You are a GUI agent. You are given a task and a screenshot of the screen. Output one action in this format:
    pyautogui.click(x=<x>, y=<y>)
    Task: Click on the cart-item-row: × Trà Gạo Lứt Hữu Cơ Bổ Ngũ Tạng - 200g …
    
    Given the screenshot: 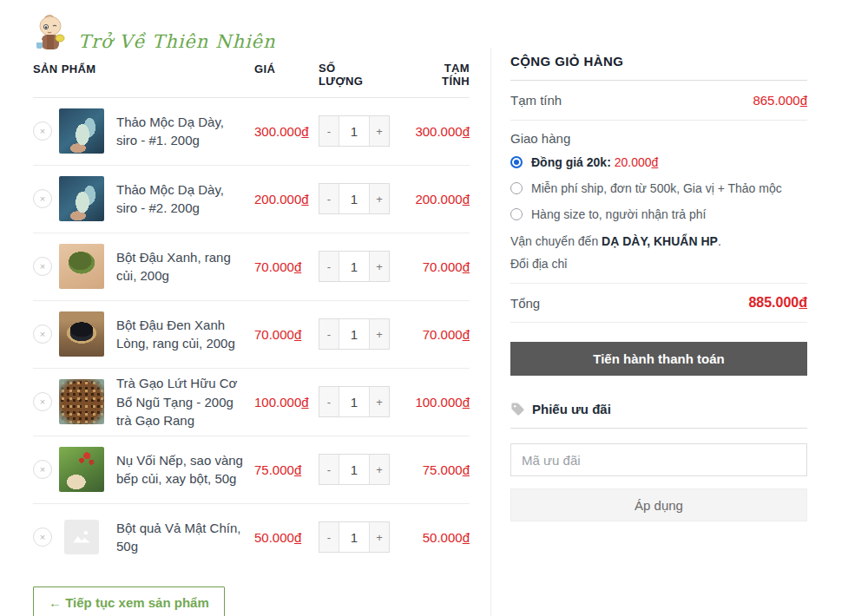 What is the action you would take?
    pyautogui.click(x=252, y=403)
    